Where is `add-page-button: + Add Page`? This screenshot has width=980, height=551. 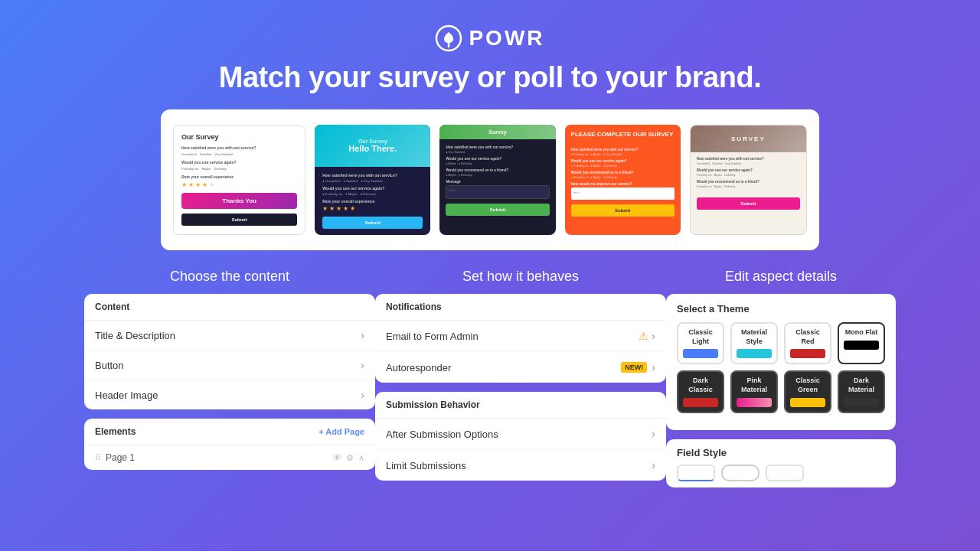 add-page-button: + Add Page is located at coordinates (341, 432).